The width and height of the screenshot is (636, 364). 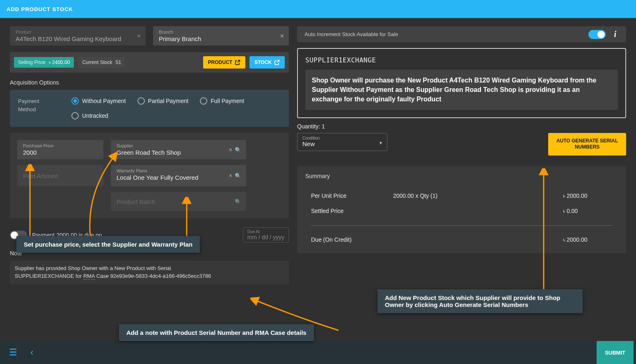 What do you see at coordinates (149, 82) in the screenshot?
I see `acquisition-options-label: Acquisition Options` at bounding box center [149, 82].